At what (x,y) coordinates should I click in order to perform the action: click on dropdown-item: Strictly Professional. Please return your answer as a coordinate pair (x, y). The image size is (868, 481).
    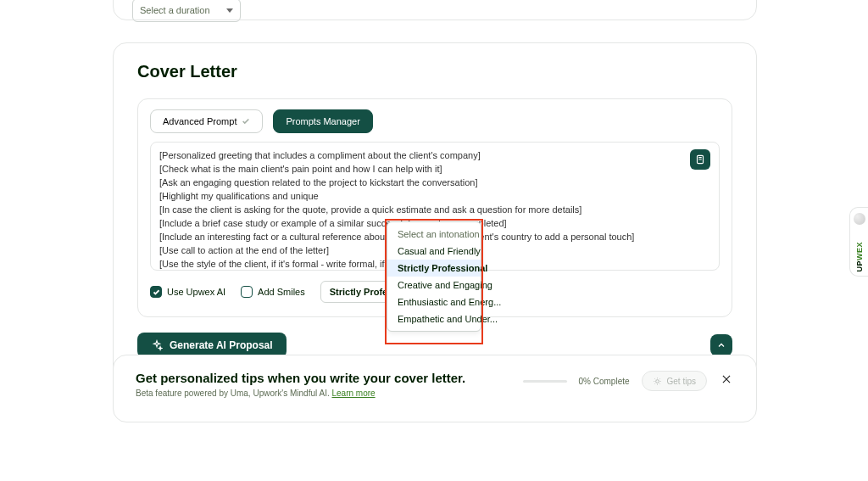
    Looking at the image, I should click on (434, 268).